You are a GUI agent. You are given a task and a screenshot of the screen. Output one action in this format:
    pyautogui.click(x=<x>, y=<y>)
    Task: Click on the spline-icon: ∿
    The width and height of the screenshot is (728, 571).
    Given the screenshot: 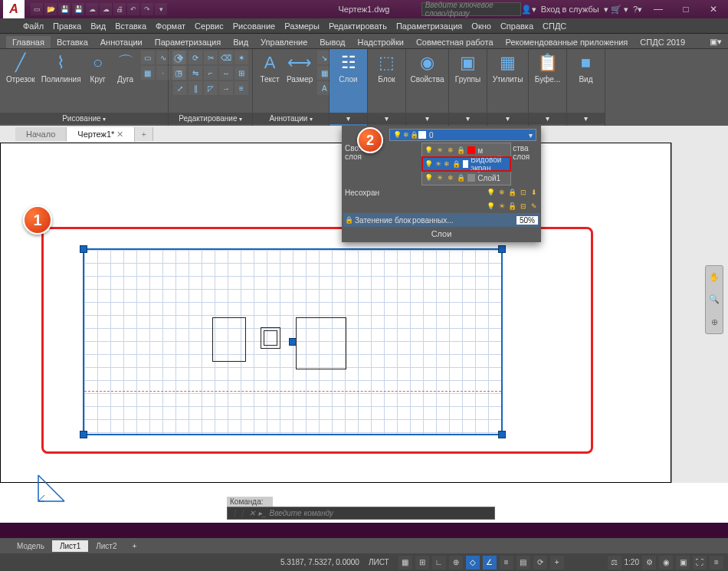 What is the action you would take?
    pyautogui.click(x=163, y=57)
    